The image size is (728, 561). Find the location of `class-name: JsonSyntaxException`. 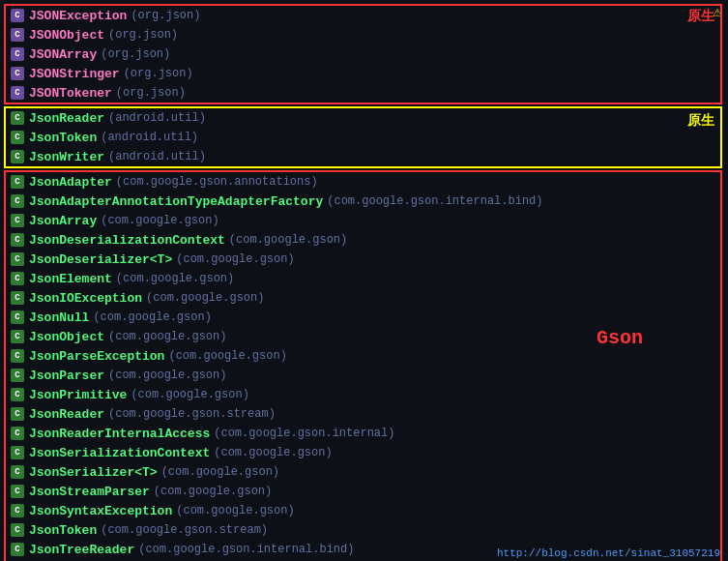

class-name: JsonSyntaxException is located at coordinates (101, 511).